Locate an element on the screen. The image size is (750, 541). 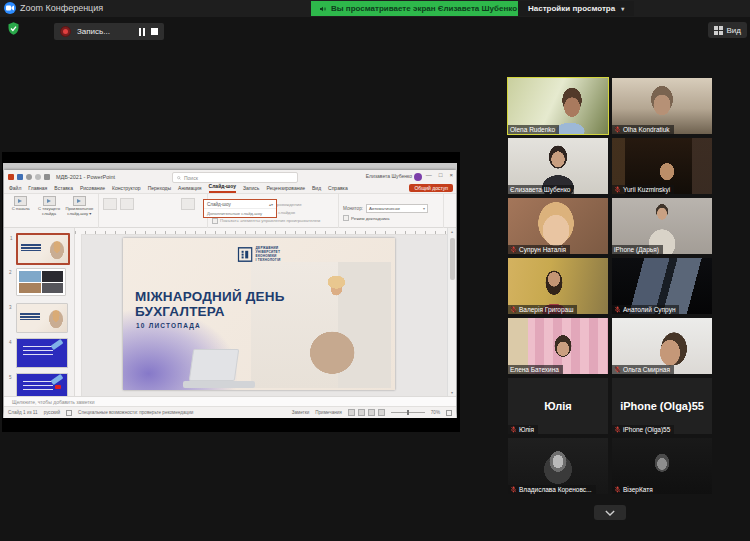
tab-home: Главная is located at coordinates (38, 189).